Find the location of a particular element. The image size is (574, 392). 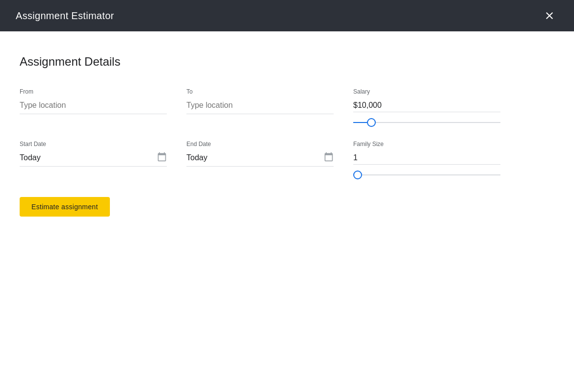

start-date-field: Start Date is located at coordinates (93, 159).